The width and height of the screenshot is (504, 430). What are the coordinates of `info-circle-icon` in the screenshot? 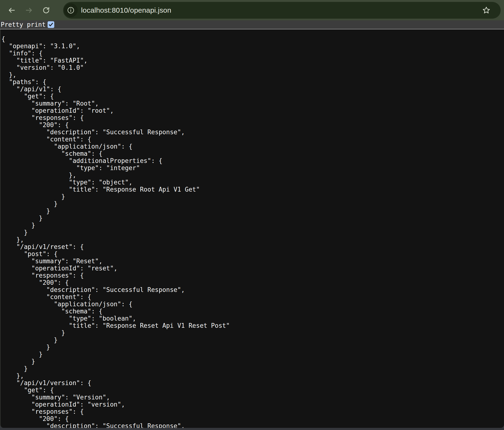 It's located at (71, 10).